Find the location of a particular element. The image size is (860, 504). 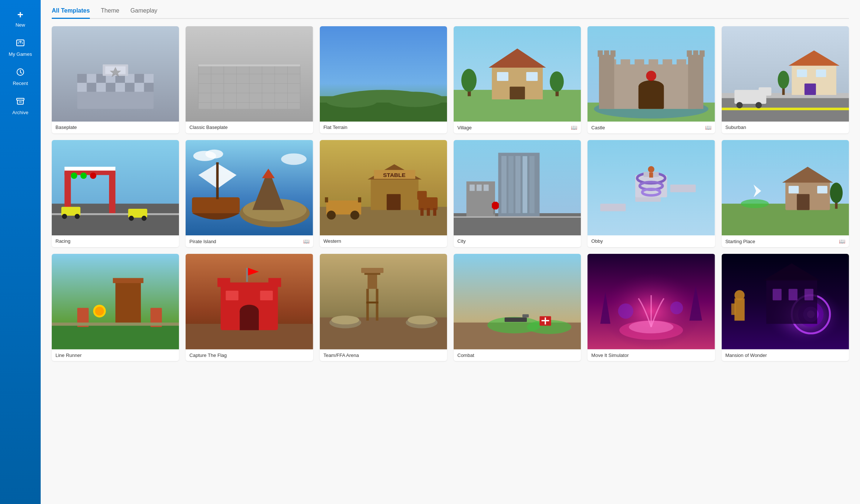

template-thumb-obby is located at coordinates (651, 188).